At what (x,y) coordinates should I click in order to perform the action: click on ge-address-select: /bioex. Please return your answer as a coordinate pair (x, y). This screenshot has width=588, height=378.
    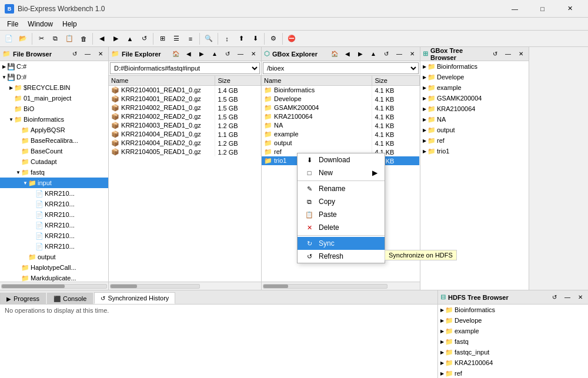
    Looking at the image, I should click on (341, 68).